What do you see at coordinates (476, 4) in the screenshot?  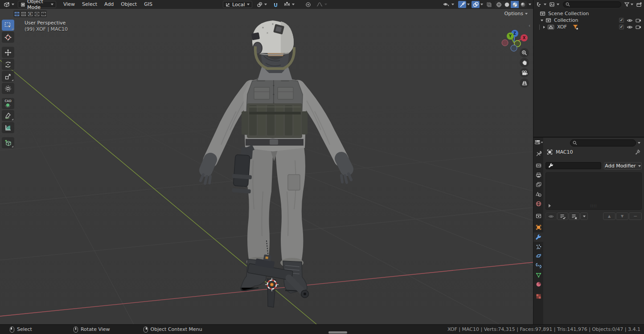 I see `show-overlays-toggle` at bounding box center [476, 4].